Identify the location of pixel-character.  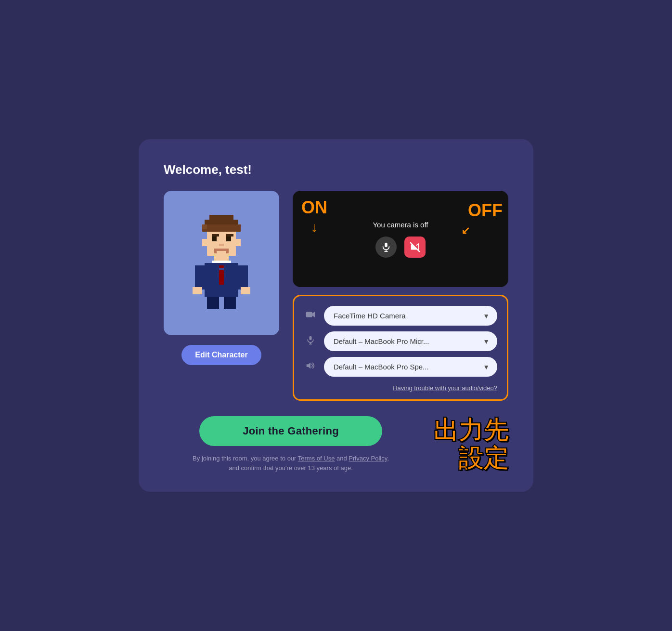
(221, 263).